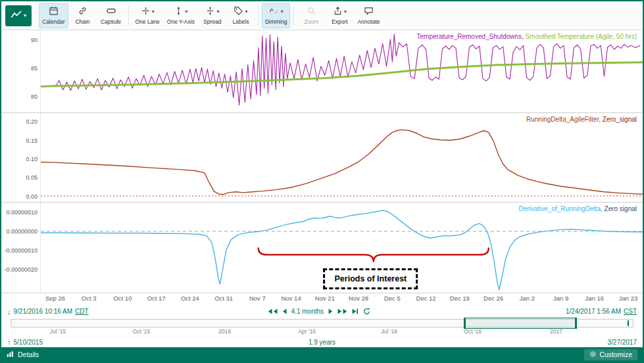 The image size is (644, 363). What do you see at coordinates (111, 22) in the screenshot?
I see `toolbar-button-label: Capsule` at bounding box center [111, 22].